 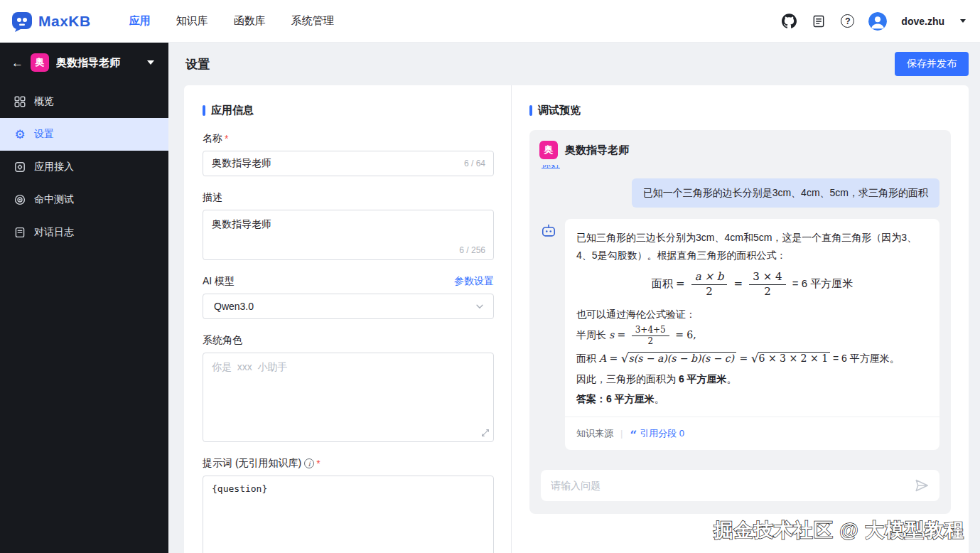 What do you see at coordinates (819, 21) in the screenshot?
I see `docs-icon` at bounding box center [819, 21].